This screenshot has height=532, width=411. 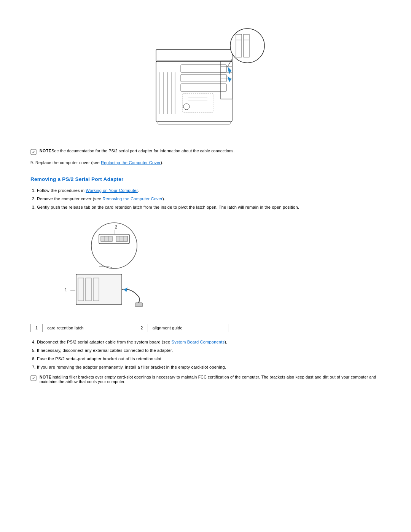 I want to click on note2-block: ✓ NOTEInstalling filler brackets over em…, so click(x=206, y=379).